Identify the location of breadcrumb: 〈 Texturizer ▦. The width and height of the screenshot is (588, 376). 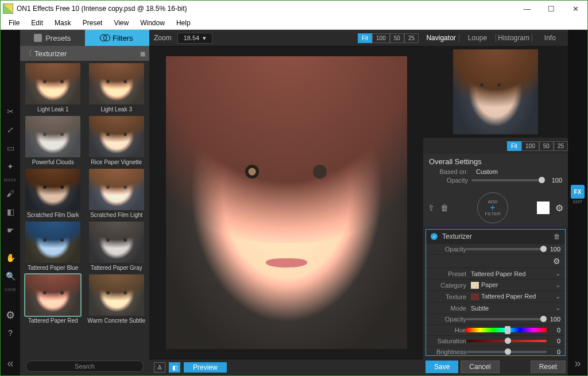
(85, 53).